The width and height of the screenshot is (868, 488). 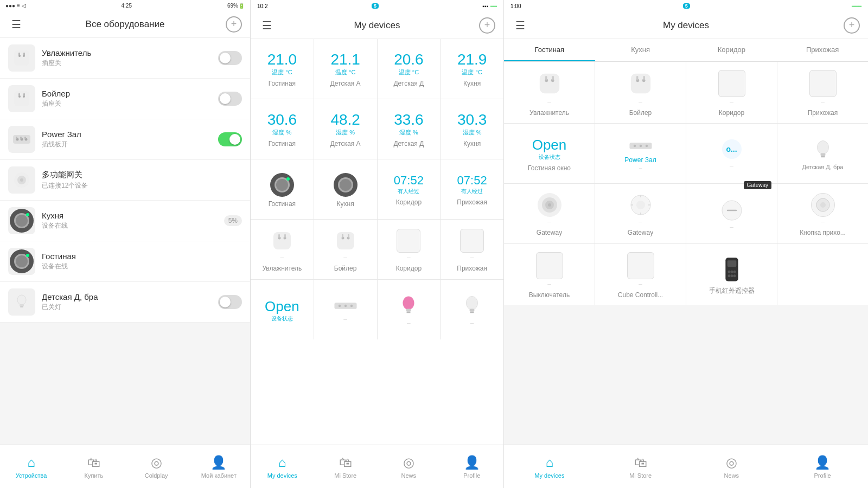 I want to click on list-item: Детская Д, бра 已关灯, so click(x=125, y=303).